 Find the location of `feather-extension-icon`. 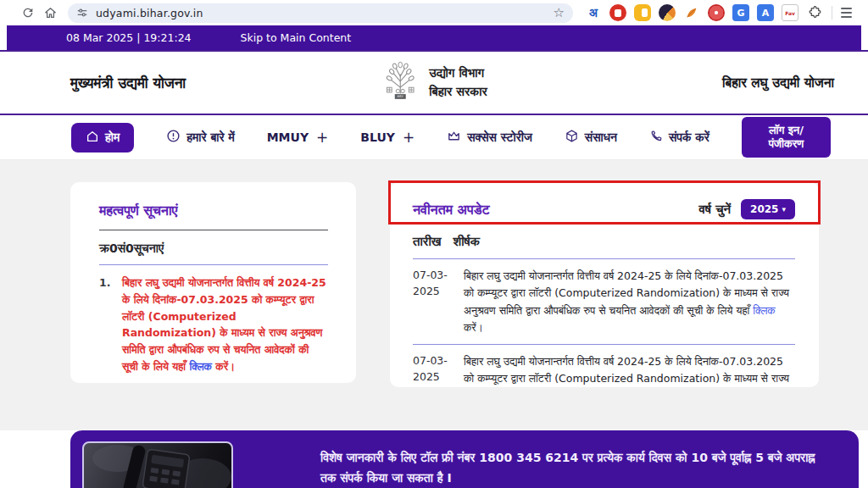

feather-extension-icon is located at coordinates (692, 13).